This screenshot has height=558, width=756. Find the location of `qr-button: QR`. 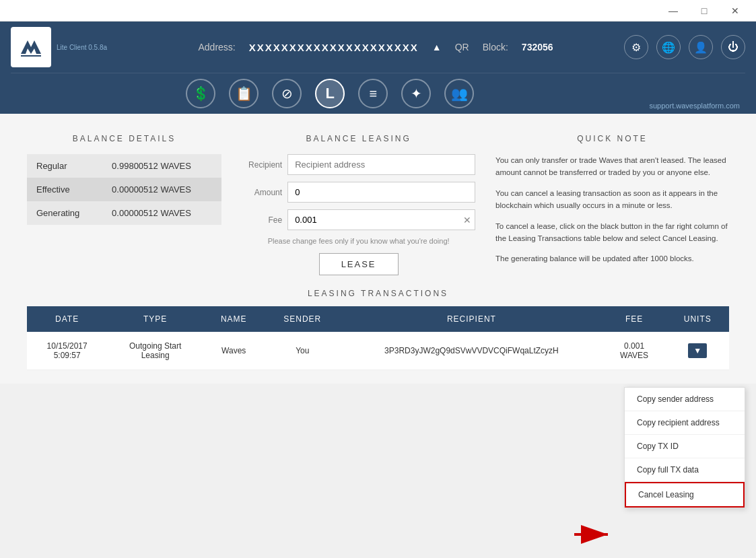

qr-button: QR is located at coordinates (462, 47).